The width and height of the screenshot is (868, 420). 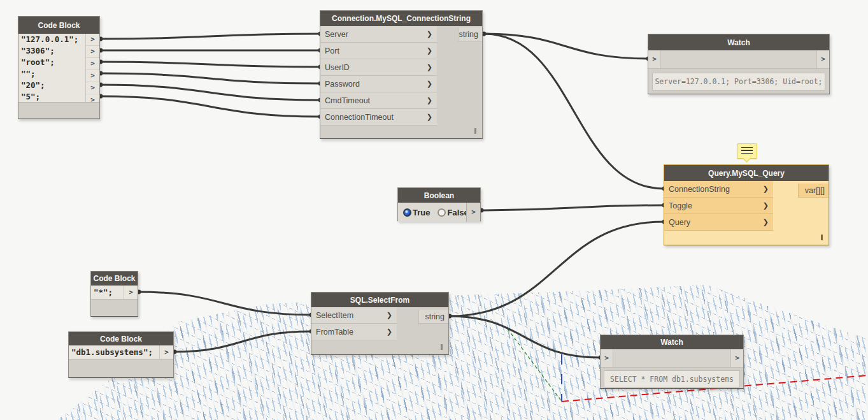 What do you see at coordinates (332, 51) in the screenshot?
I see `port-label: Port` at bounding box center [332, 51].